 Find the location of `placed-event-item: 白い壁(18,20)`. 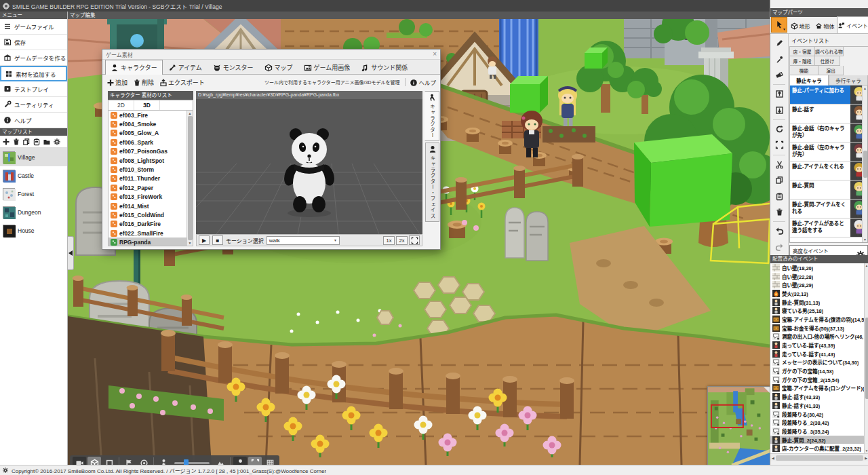

placed-event-item: 白い壁(18,20) is located at coordinates (819, 267).